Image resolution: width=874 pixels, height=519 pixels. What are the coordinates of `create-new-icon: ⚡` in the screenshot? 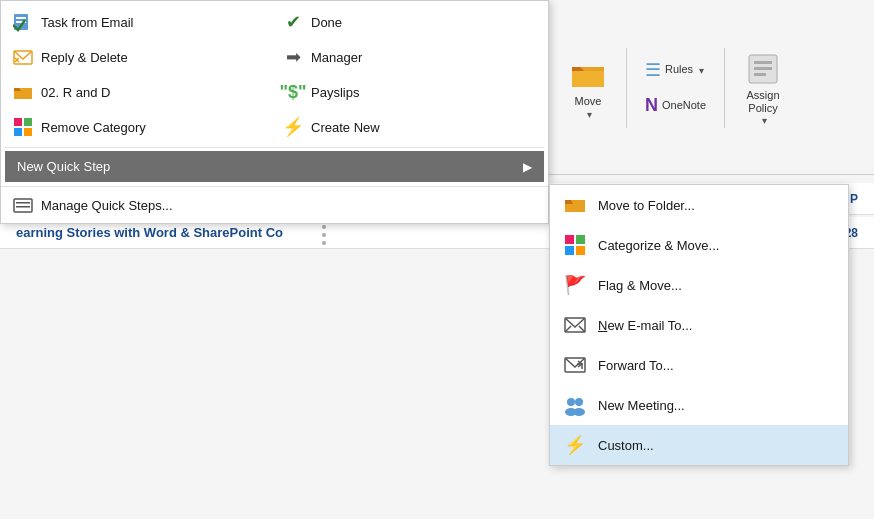 It's located at (293, 127).